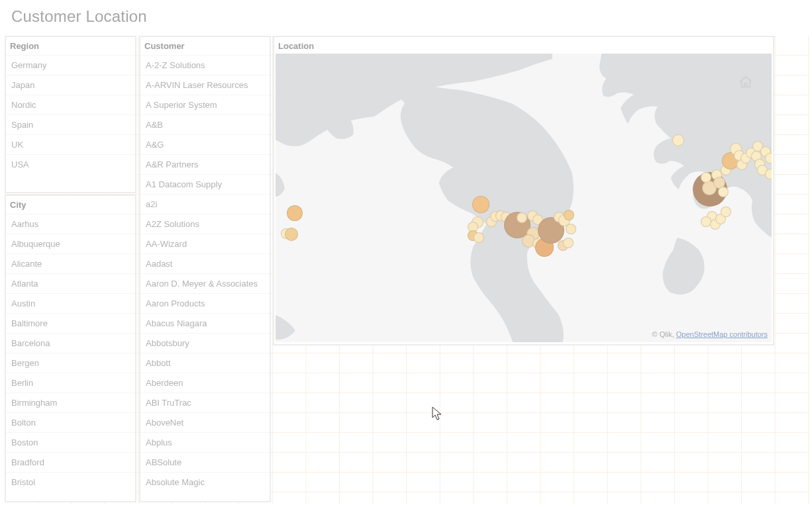 The image size is (812, 507). Describe the element at coordinates (205, 283) in the screenshot. I see `customer-item: Aaron D. Meyer & Associates` at that location.